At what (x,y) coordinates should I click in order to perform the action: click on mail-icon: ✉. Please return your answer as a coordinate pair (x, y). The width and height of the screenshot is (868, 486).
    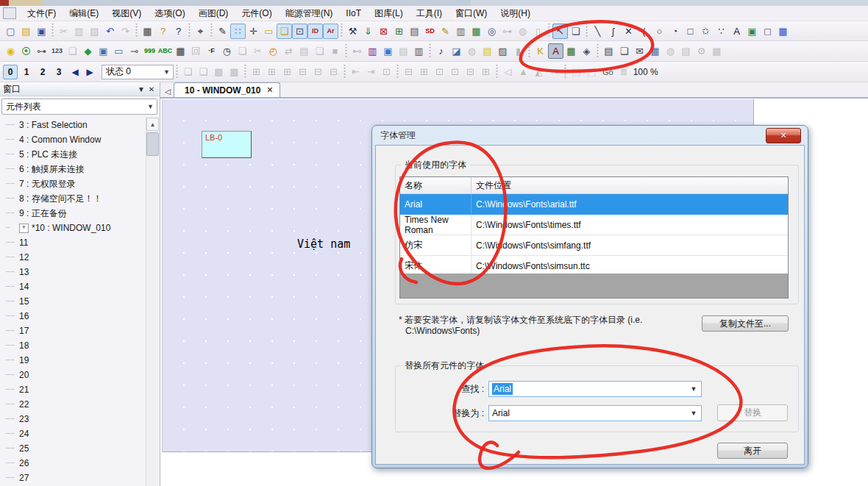
    Looking at the image, I should click on (640, 51).